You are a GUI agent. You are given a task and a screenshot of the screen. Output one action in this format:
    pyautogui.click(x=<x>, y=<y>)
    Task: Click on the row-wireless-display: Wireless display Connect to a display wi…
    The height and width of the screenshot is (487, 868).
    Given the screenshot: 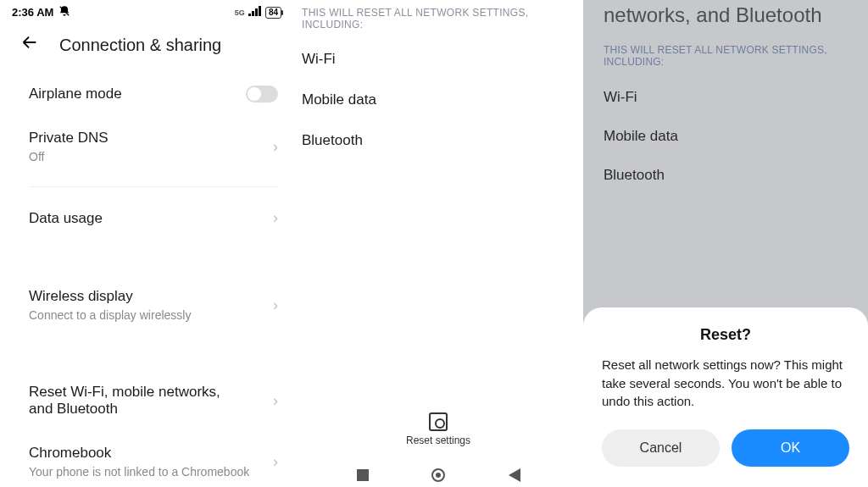 What is the action you would take?
    pyautogui.click(x=153, y=305)
    